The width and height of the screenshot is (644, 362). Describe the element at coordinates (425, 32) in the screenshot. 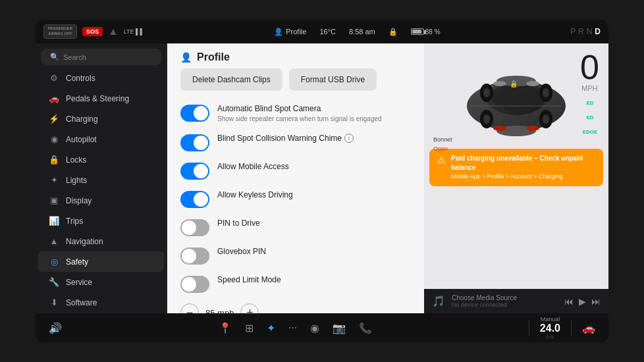

I see `battery-indicator: 88 %` at that location.